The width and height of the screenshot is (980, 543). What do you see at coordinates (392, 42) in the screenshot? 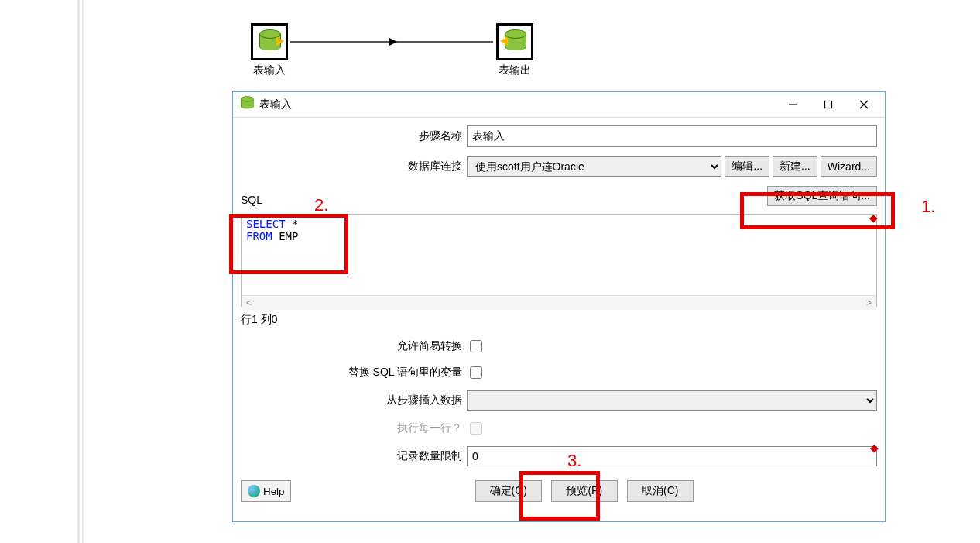
I see `hop-line` at bounding box center [392, 42].